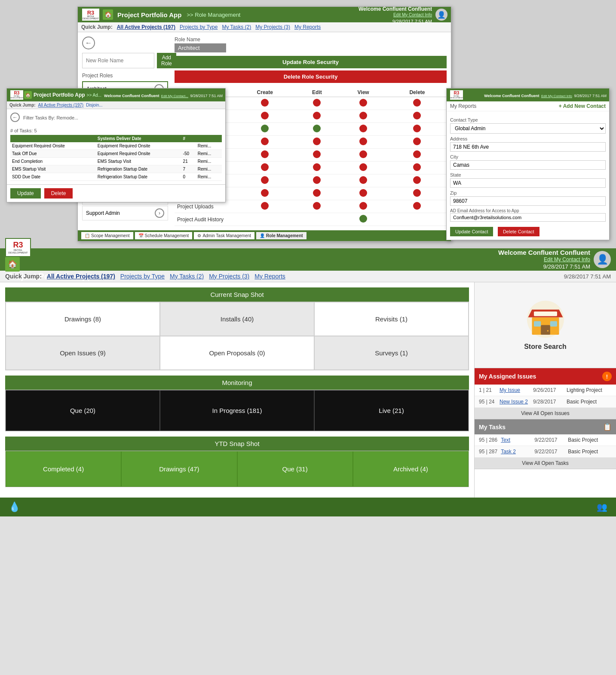  Describe the element at coordinates (391, 411) in the screenshot. I see `monitoring-live: Live (21)` at that location.